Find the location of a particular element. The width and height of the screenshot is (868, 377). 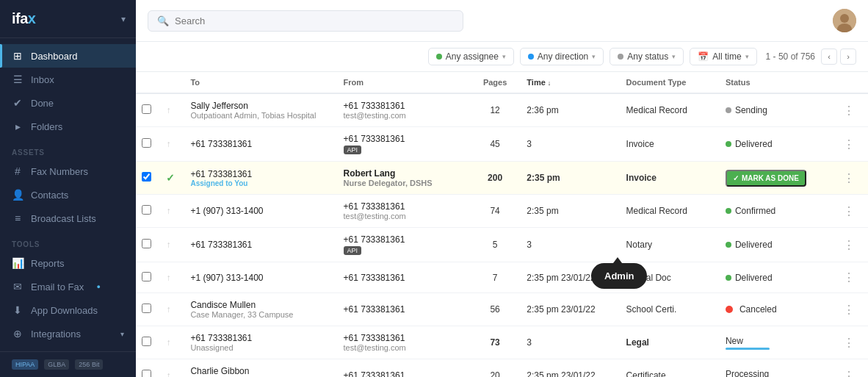

sidebar-label-broadcast-lists: Broadcast Lists is located at coordinates (63, 219).